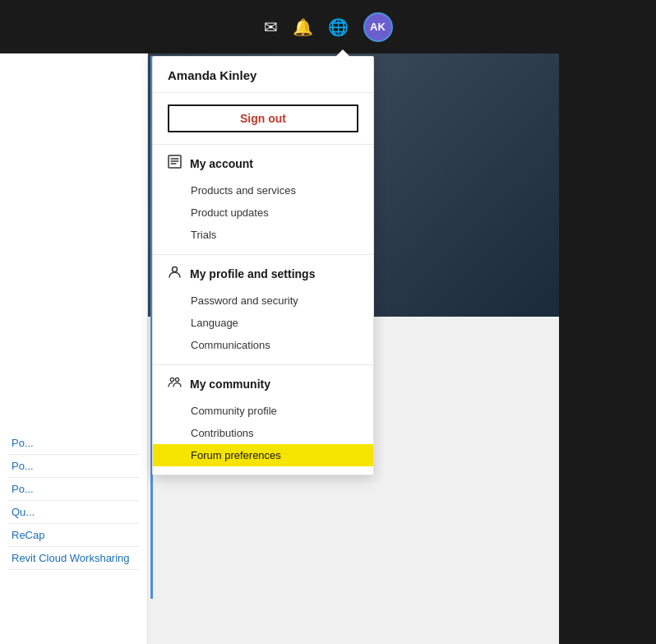 The width and height of the screenshot is (656, 644). Describe the element at coordinates (222, 164) in the screenshot. I see `my-account-title: My account` at that location.